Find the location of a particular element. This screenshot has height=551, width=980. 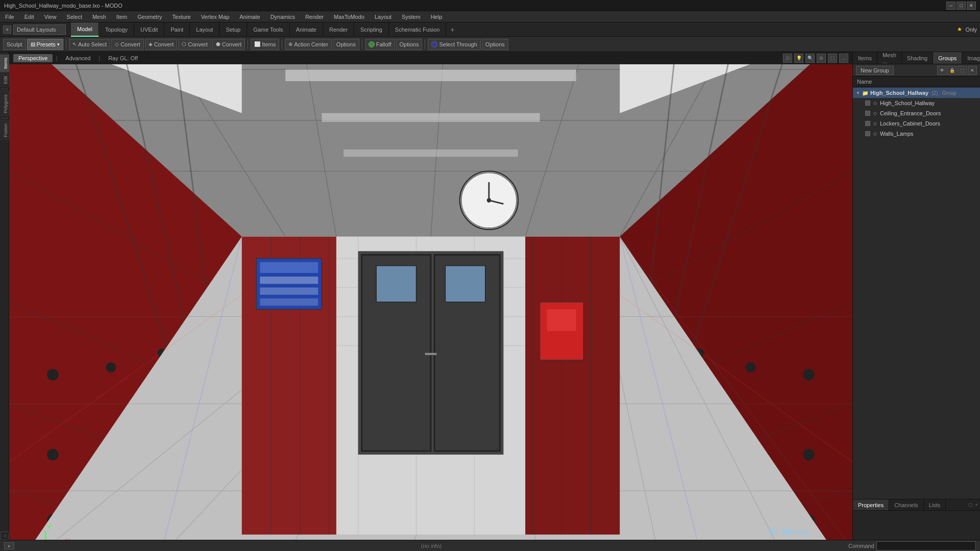

convert-button-1: ◇ Convert is located at coordinates (128, 44).